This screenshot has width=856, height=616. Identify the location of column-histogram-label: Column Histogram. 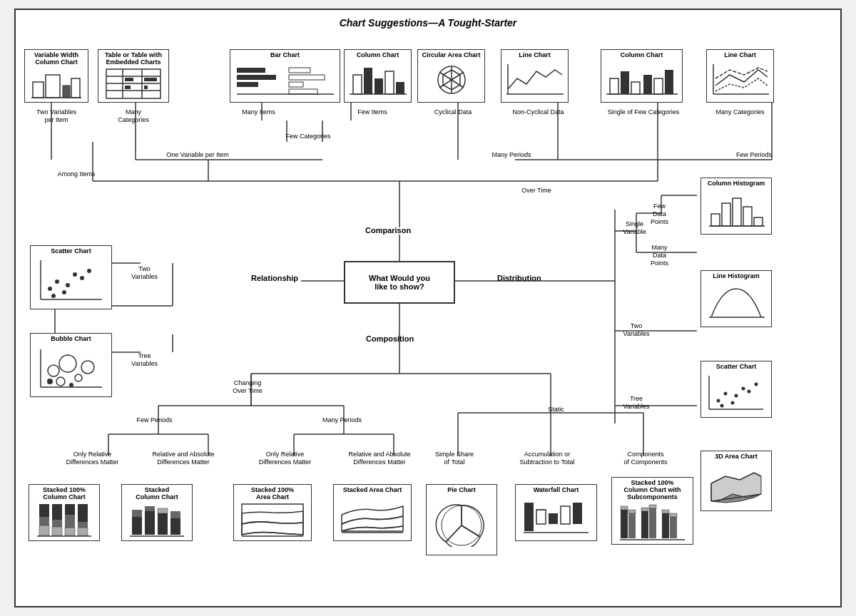
(736, 184).